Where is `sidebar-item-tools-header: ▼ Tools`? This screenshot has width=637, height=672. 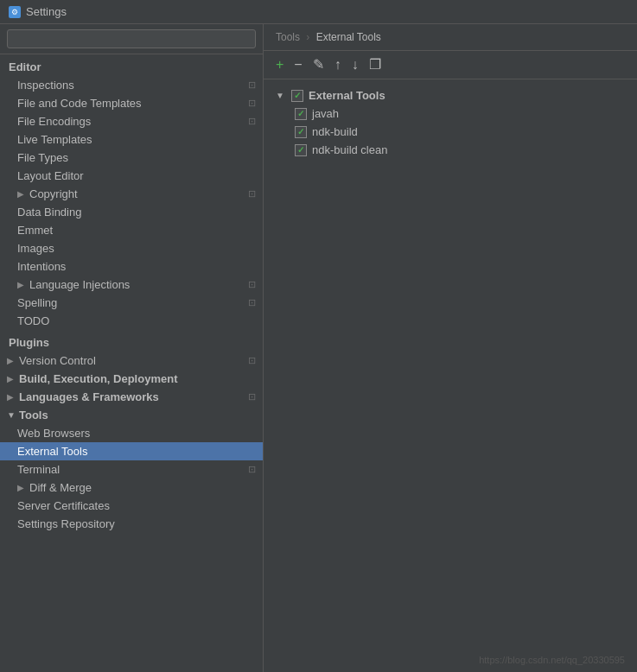
sidebar-item-tools-header: ▼ Tools is located at coordinates (131, 415).